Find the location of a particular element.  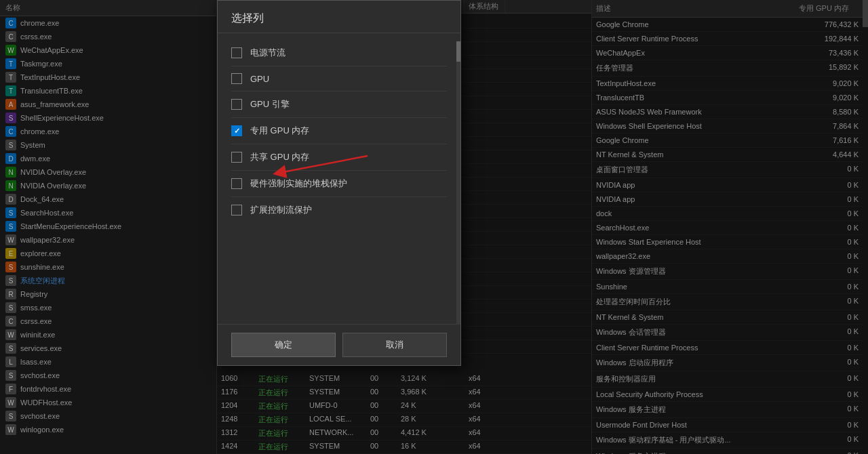

checkbox-item: 硬件强制实施的堆栈保护 is located at coordinates (339, 184).